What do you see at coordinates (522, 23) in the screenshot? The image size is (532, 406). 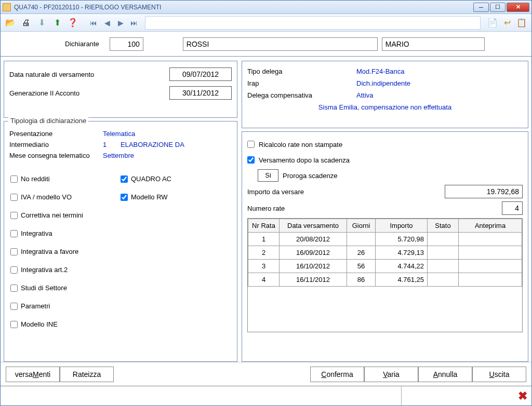 I see `list-icon: 📋` at bounding box center [522, 23].